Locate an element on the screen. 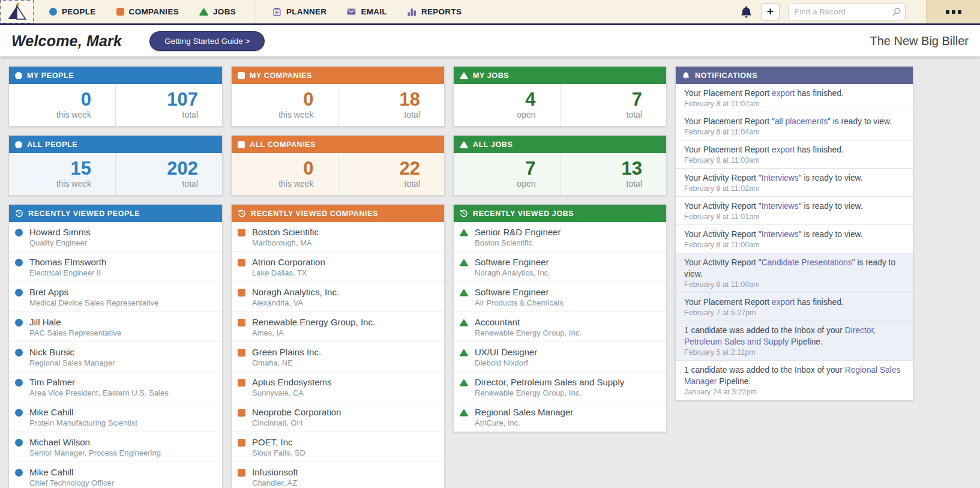  list-item: Nick BursicRegional Sales Manager is located at coordinates (115, 357).